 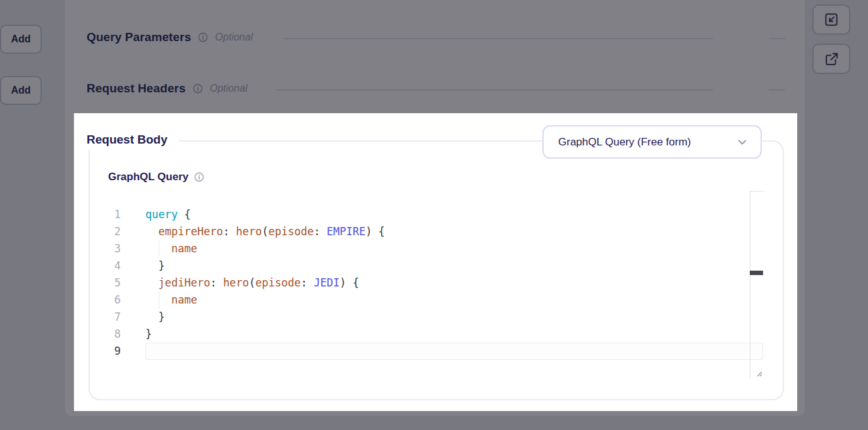 What do you see at coordinates (169, 37) in the screenshot?
I see `query-parameters-header: Query Parameters Optional` at bounding box center [169, 37].